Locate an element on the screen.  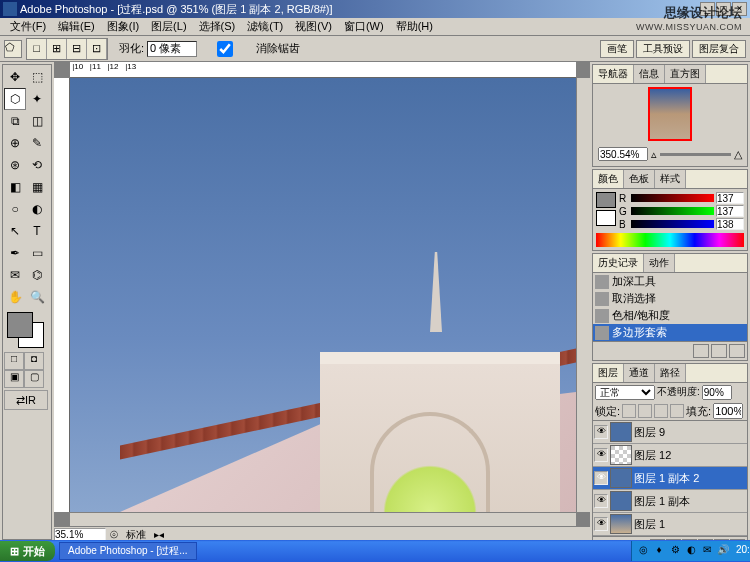
lock-all-icon is located at coordinates (677, 411).